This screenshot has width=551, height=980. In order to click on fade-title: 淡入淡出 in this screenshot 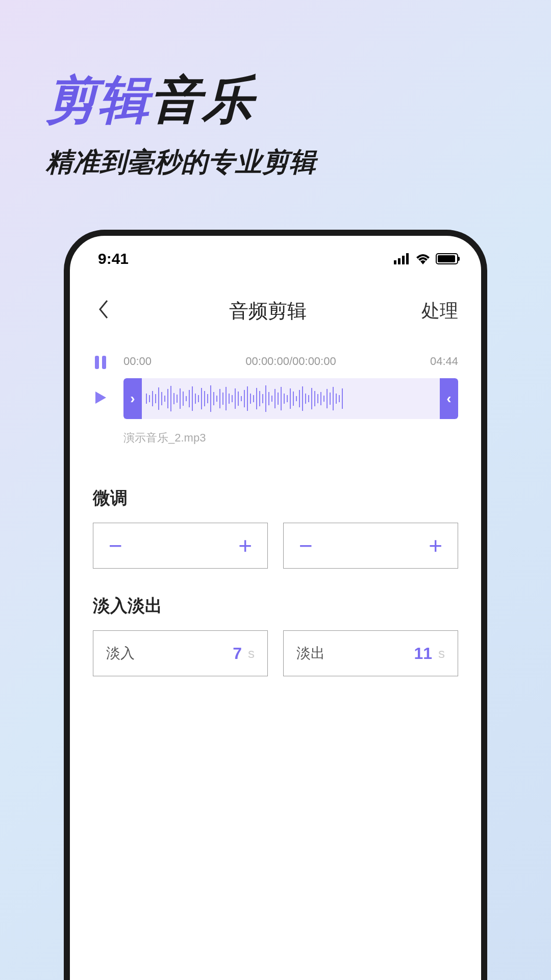, I will do `click(276, 606)`.